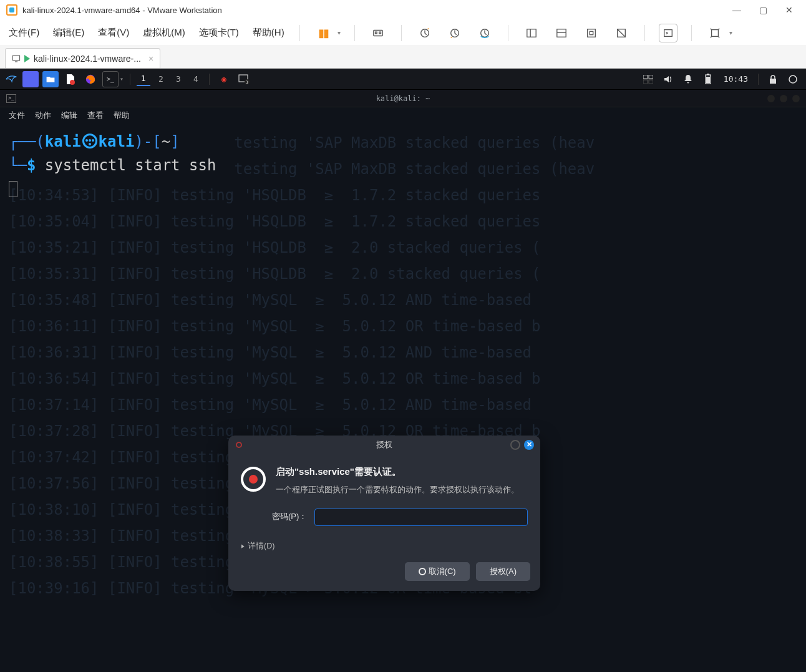 The height and width of the screenshot is (672, 806). I want to click on auth-heading: 启动"ssh.service"需要认证。, so click(402, 472).